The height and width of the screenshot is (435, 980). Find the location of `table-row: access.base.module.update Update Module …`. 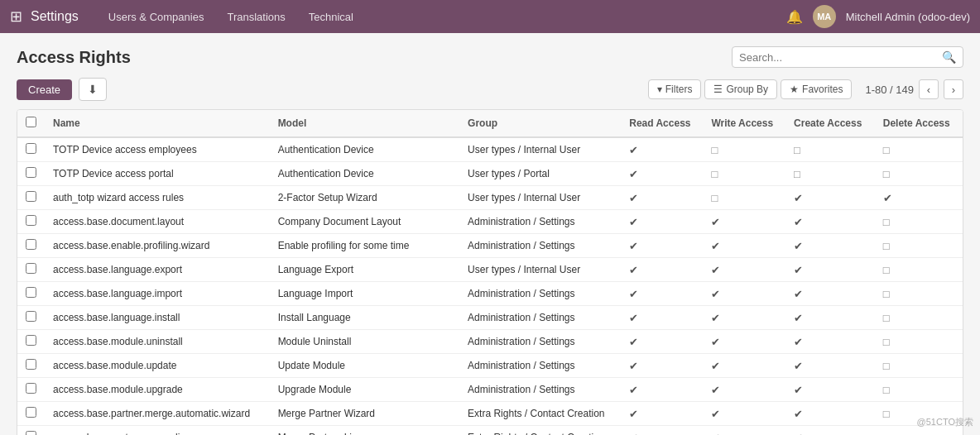

table-row: access.base.module.update Update Module … is located at coordinates (490, 366).